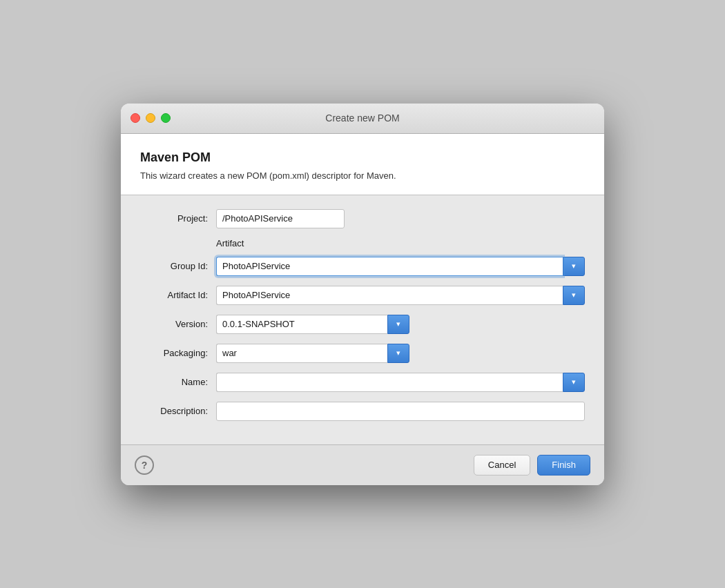  Describe the element at coordinates (362, 266) in the screenshot. I see `group-id-row: Group Id: ▾` at that location.